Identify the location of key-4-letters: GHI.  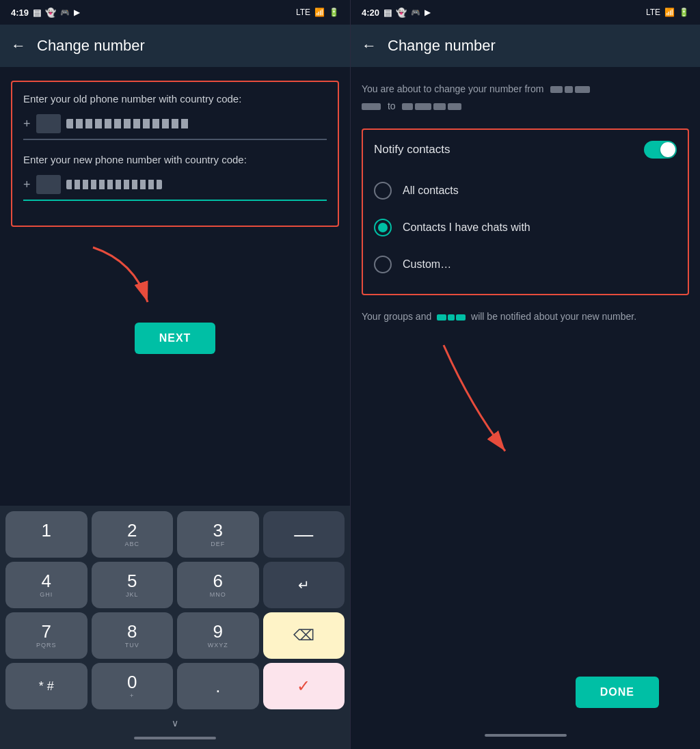
(46, 595).